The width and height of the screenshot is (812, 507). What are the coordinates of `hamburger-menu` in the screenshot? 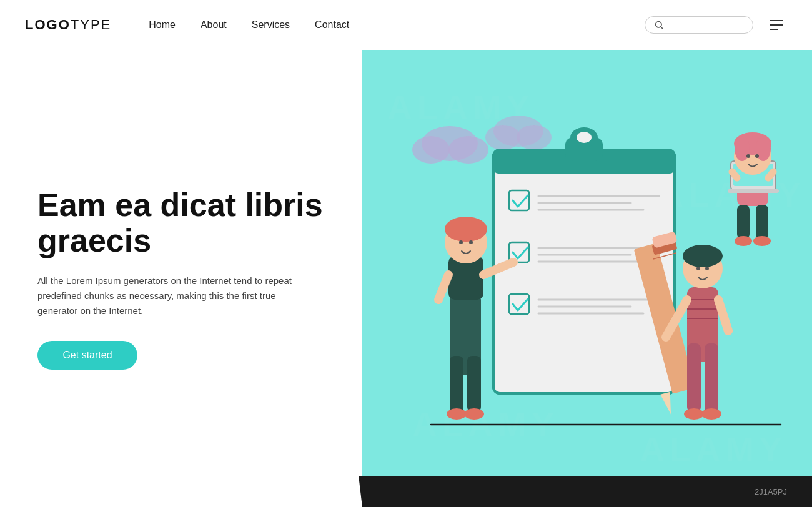 It's located at (776, 25).